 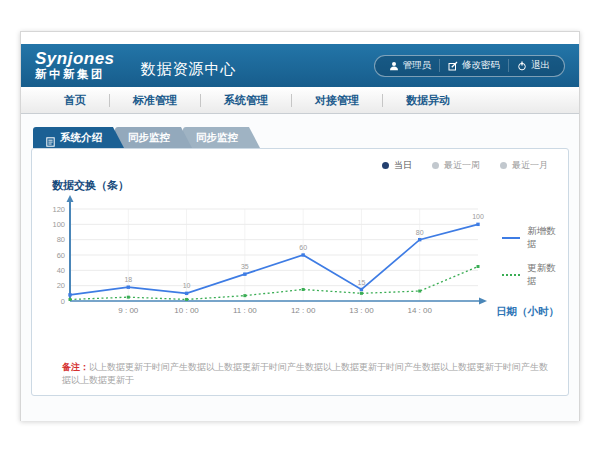 What do you see at coordinates (528, 312) in the screenshot?
I see `x-axis-title: 日期（小时）` at bounding box center [528, 312].